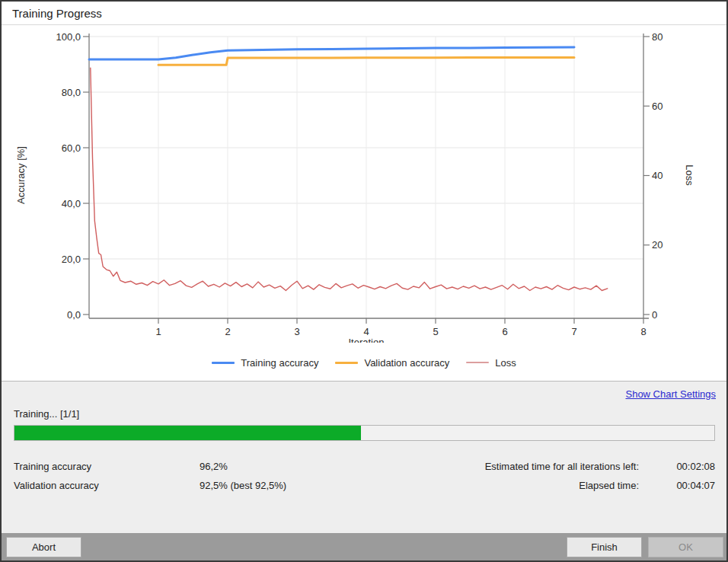  I want to click on elapsed-time-row: Elapsed time: 00:04:07, so click(600, 486).